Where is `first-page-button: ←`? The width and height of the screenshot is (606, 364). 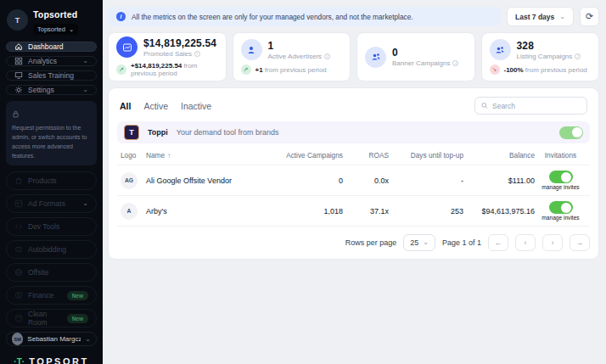
first-page-button: ← is located at coordinates (498, 243).